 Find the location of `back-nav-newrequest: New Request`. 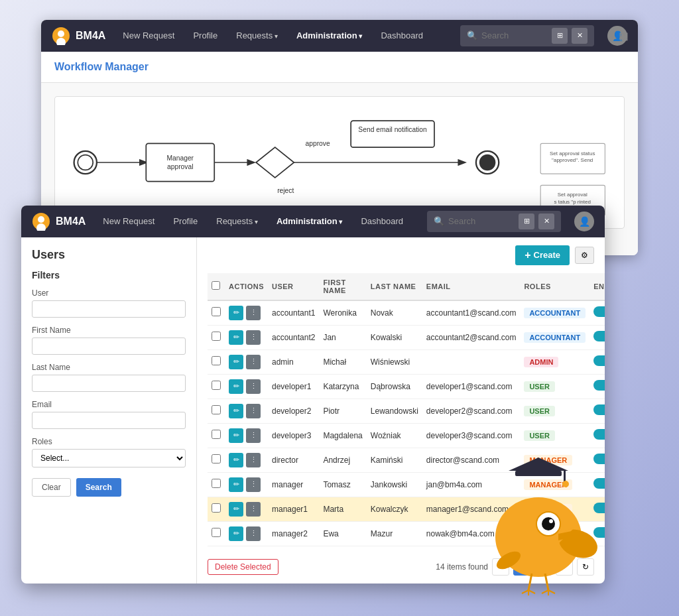

back-nav-newrequest: New Request is located at coordinates (149, 36).